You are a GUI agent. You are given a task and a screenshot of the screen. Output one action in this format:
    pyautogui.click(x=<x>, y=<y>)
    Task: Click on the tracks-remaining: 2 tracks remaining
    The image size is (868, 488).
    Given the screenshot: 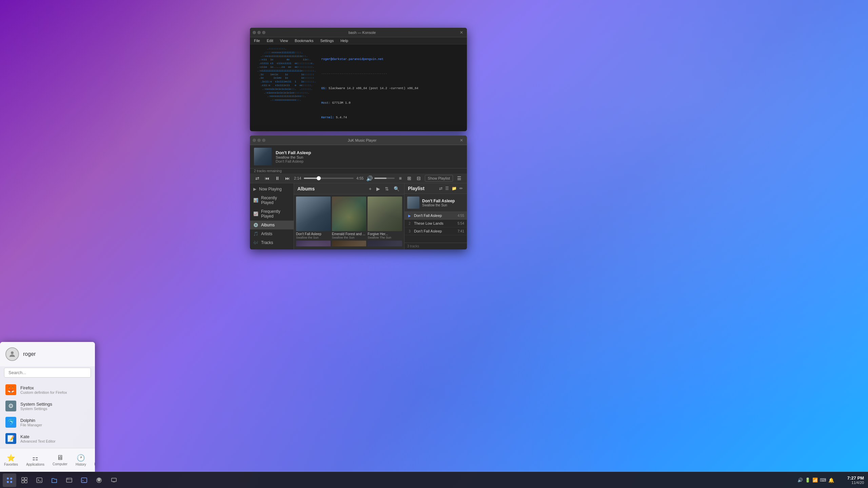 What is the action you would take?
    pyautogui.click(x=358, y=171)
    